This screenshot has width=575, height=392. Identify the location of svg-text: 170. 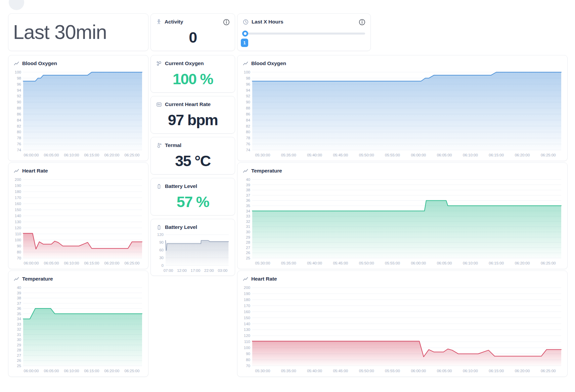
(18, 198).